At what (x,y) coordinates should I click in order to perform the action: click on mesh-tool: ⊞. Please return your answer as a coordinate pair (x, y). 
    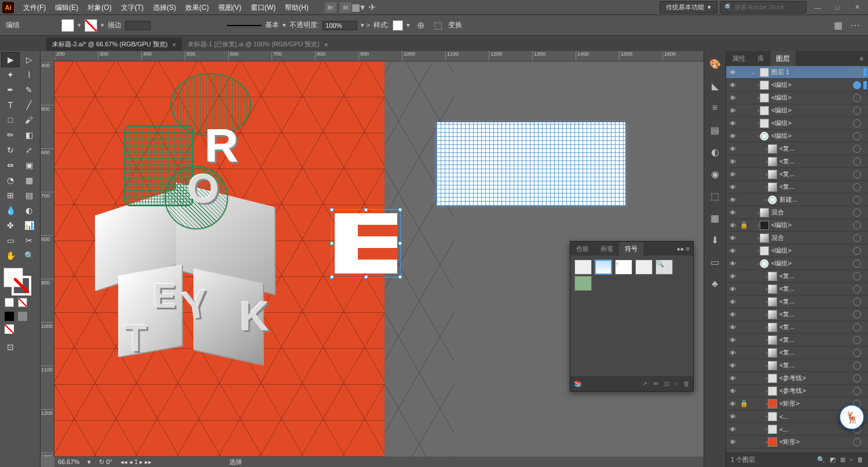
    Looking at the image, I should click on (10, 195).